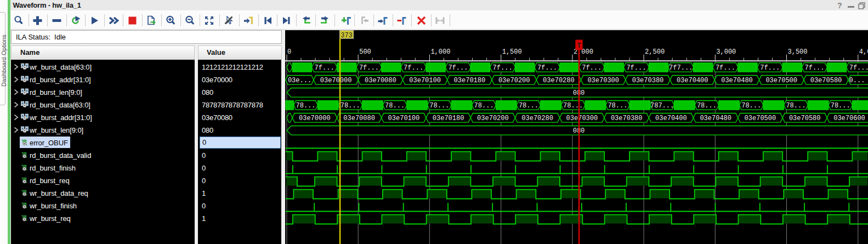 The width and height of the screenshot is (868, 244). I want to click on svg-text: T, so click(579, 46).